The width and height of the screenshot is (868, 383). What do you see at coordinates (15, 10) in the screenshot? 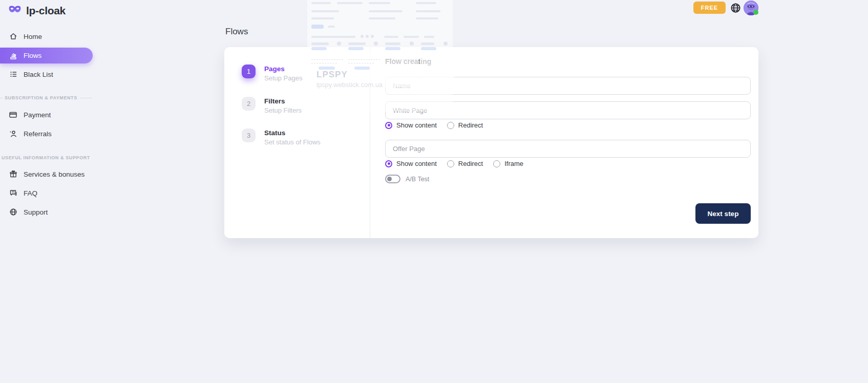
I see `mask-icon` at bounding box center [15, 10].